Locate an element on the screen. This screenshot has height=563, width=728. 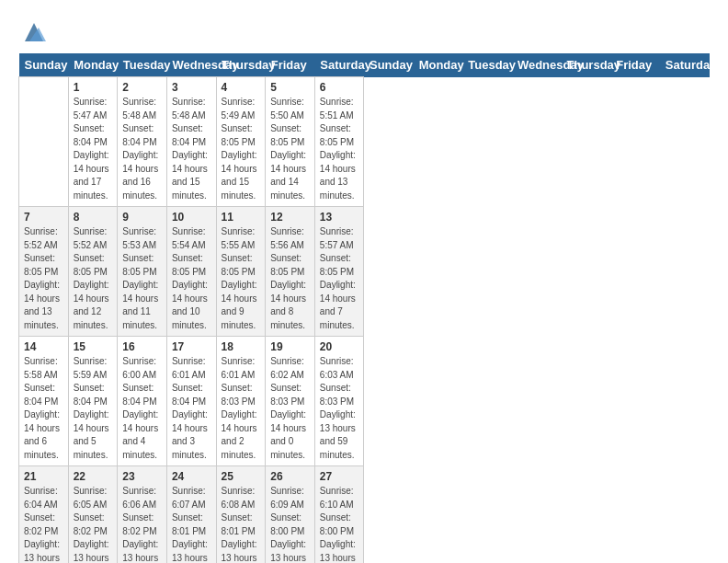
calendar-cell: 18Sunrise: 6:01 AMSunset: 8:03 PMDayligh… is located at coordinates (241, 401).